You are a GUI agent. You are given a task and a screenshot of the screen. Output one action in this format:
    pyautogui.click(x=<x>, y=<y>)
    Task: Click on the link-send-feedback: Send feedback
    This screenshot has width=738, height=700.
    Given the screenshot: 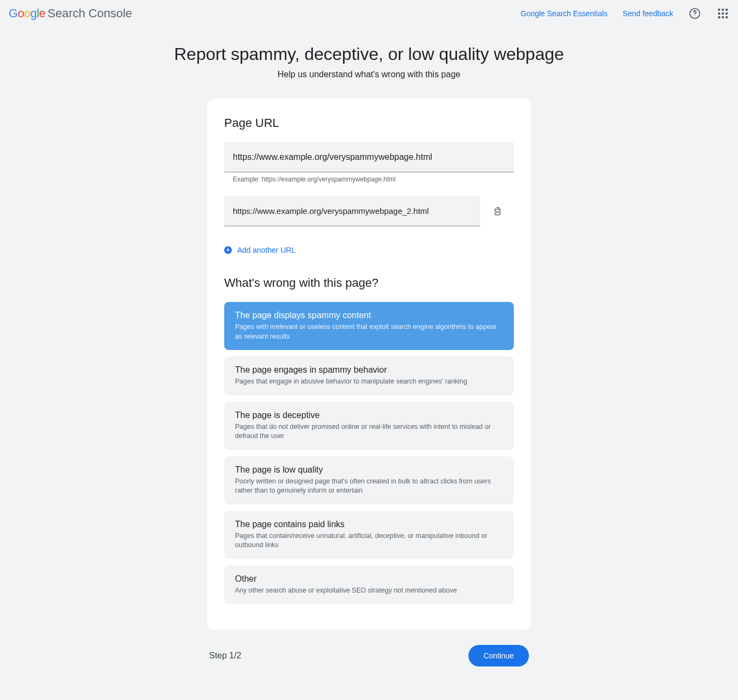 What is the action you would take?
    pyautogui.click(x=648, y=14)
    